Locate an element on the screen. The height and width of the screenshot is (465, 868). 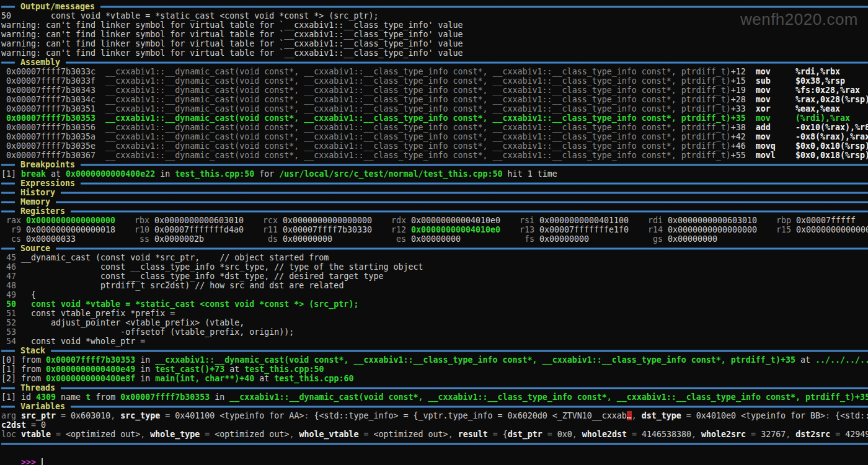
panel-title-stack: Stack is located at coordinates (33, 351).